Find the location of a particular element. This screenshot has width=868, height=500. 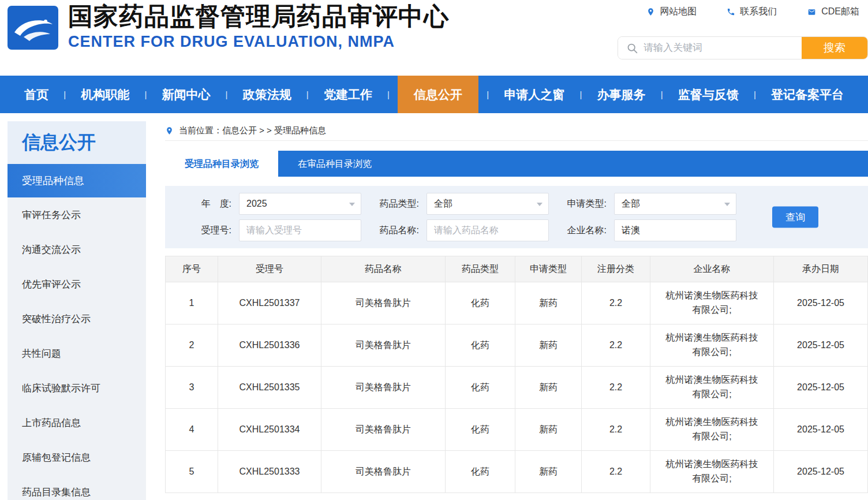

table-cell: 3 is located at coordinates (192, 388).